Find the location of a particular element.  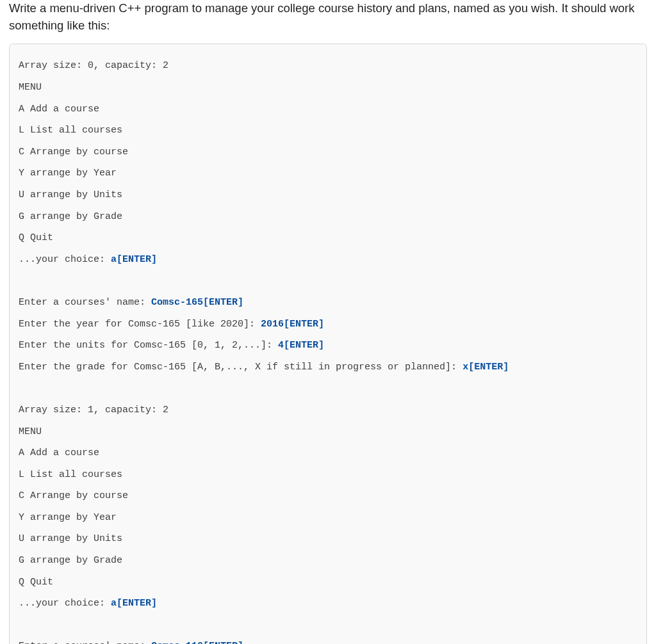

user-input: Comsc-110[ENTER] is located at coordinates (197, 643).